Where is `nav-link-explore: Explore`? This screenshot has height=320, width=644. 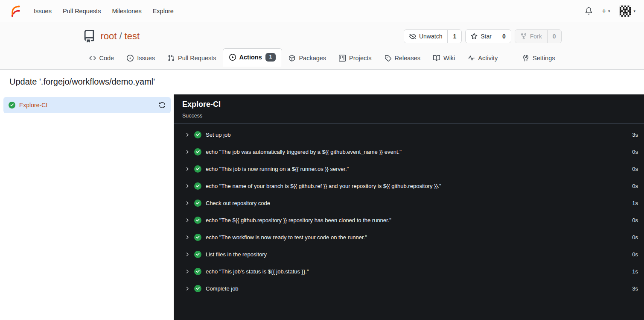 nav-link-explore: Explore is located at coordinates (163, 11).